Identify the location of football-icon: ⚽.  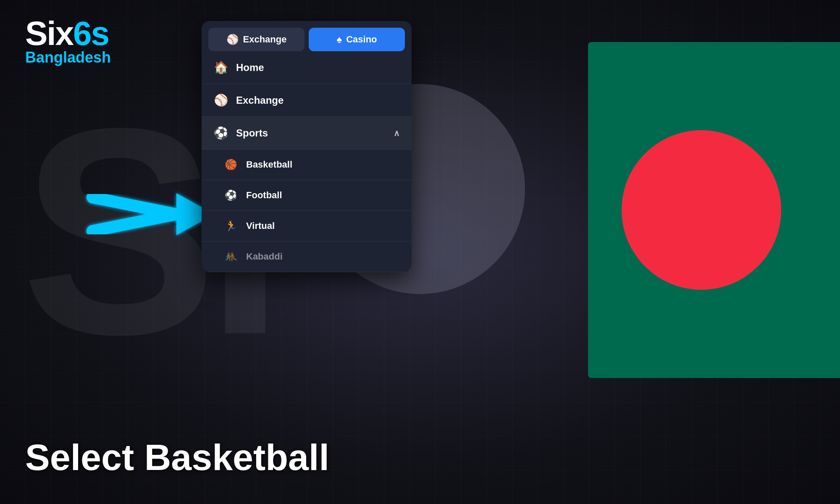
(231, 195).